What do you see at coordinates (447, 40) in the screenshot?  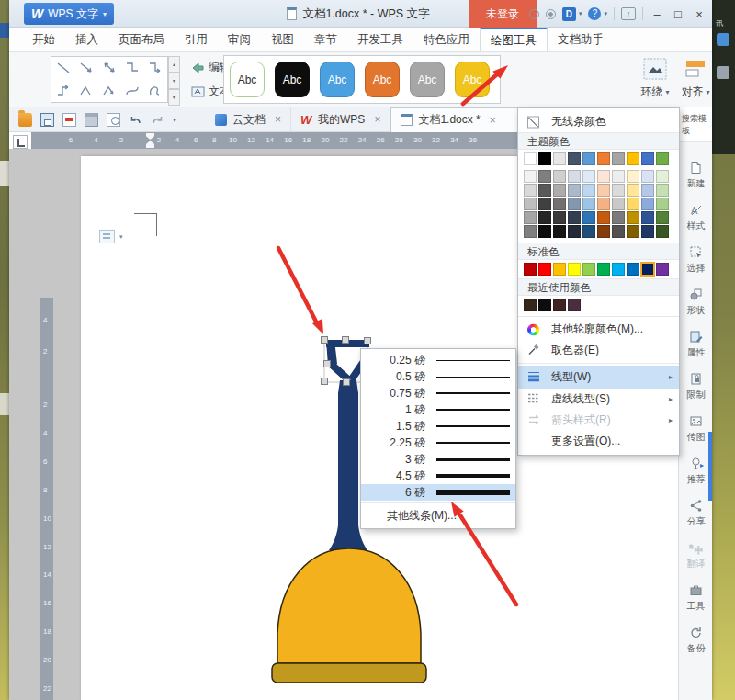 I see `menu-tab-特色应用: 特色应用` at bounding box center [447, 40].